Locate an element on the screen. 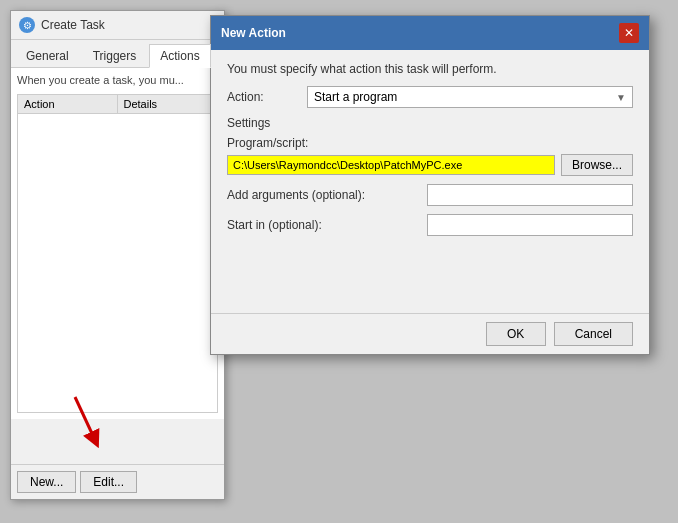 The height and width of the screenshot is (523, 678). col-action: Action is located at coordinates (68, 104).